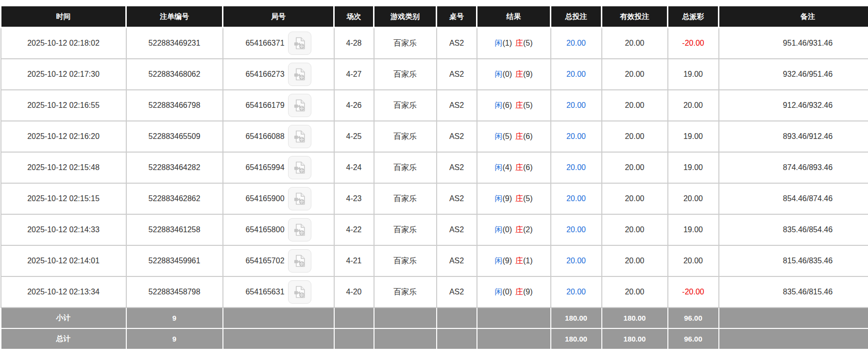 The image size is (868, 360). Describe the element at coordinates (514, 318) in the screenshot. I see `subtotal-result-cell` at that location.